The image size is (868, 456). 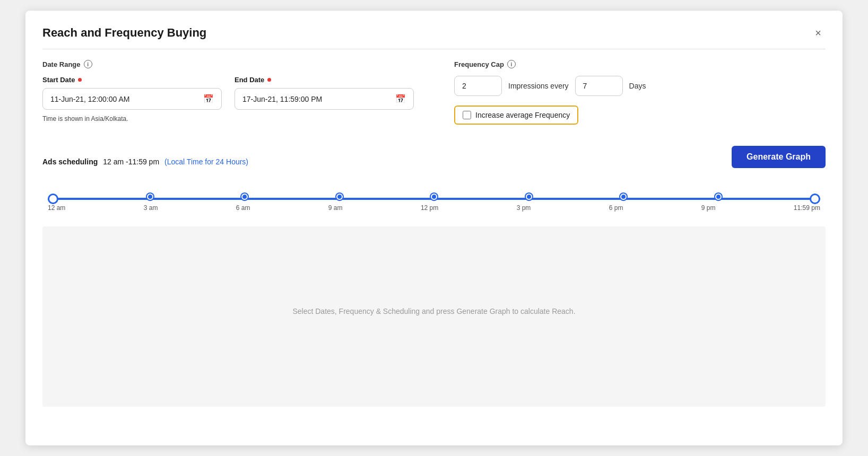 What do you see at coordinates (228, 64) in the screenshot?
I see `date-range-label: Date Range i` at bounding box center [228, 64].